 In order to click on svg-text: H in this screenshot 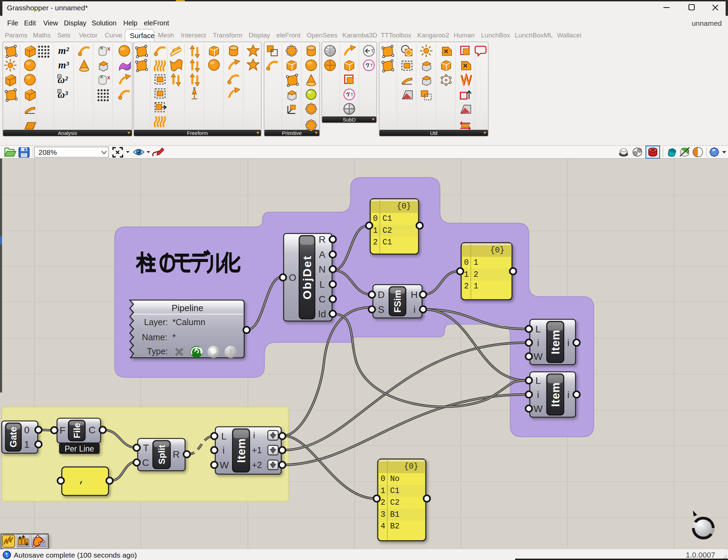, I will do `click(414, 295)`.